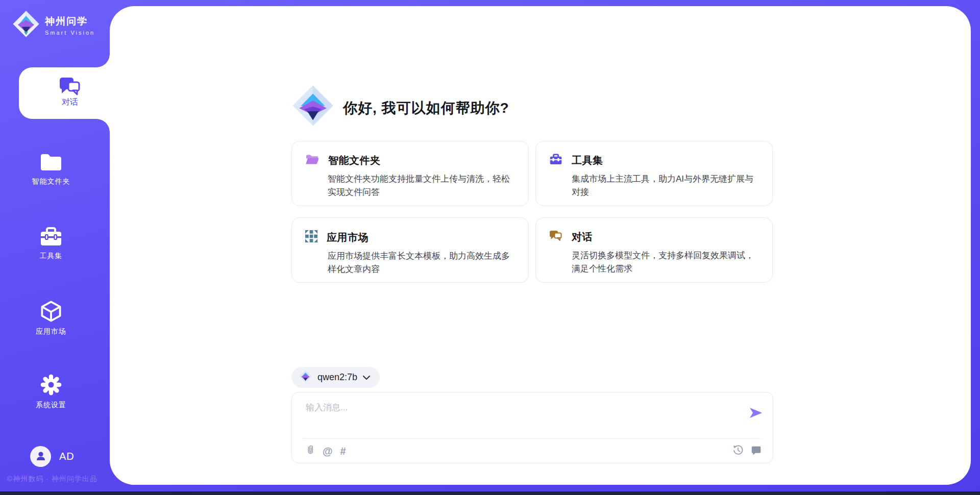  What do you see at coordinates (54, 25) in the screenshot?
I see `brand: 神州问学 Smart Vision` at bounding box center [54, 25].